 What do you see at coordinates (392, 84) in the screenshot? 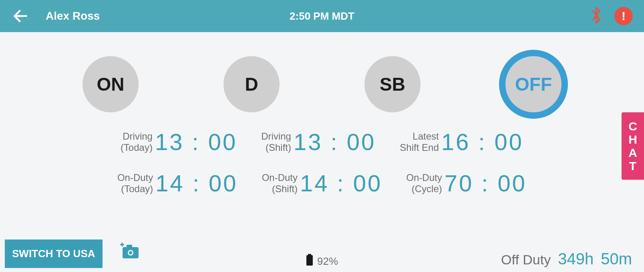
I see `status-sb-label: SB` at bounding box center [392, 84].